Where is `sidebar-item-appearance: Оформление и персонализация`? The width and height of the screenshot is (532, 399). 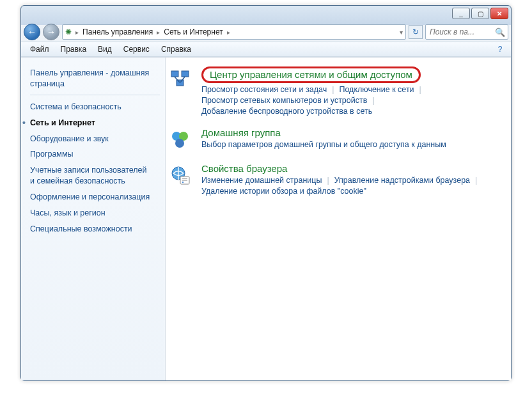
sidebar-item-appearance: Оформление и персонализация is located at coordinates (91, 197).